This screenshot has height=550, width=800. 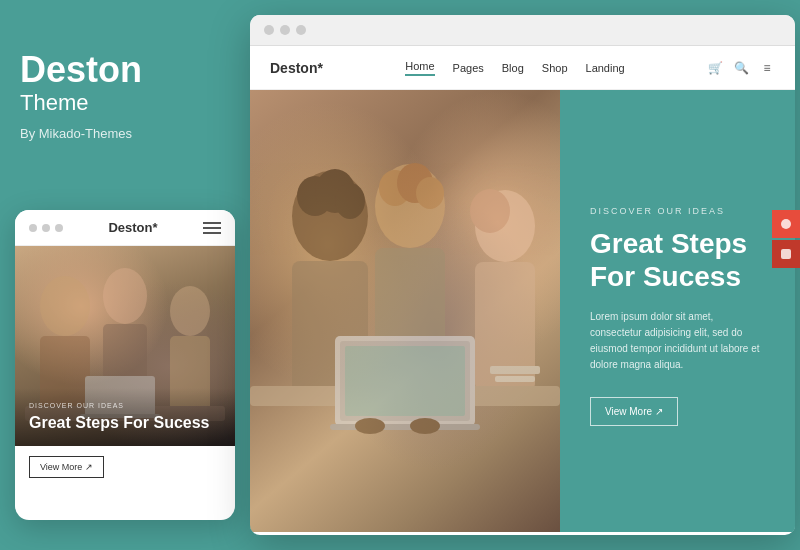 I want to click on mobile-hero-title: Great Steps For Sucess, so click(x=125, y=422).